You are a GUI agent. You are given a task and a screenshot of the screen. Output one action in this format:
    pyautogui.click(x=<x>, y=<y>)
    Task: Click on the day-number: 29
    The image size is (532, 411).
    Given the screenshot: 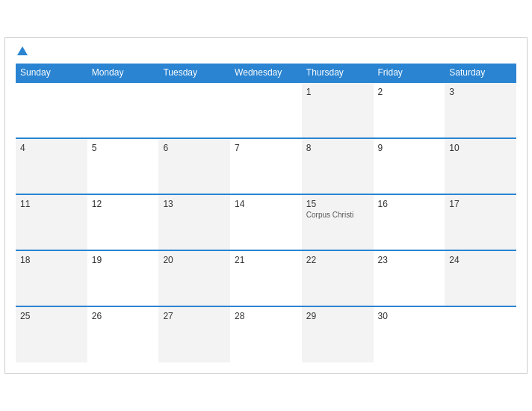 What is the action you would take?
    pyautogui.click(x=338, y=316)
    